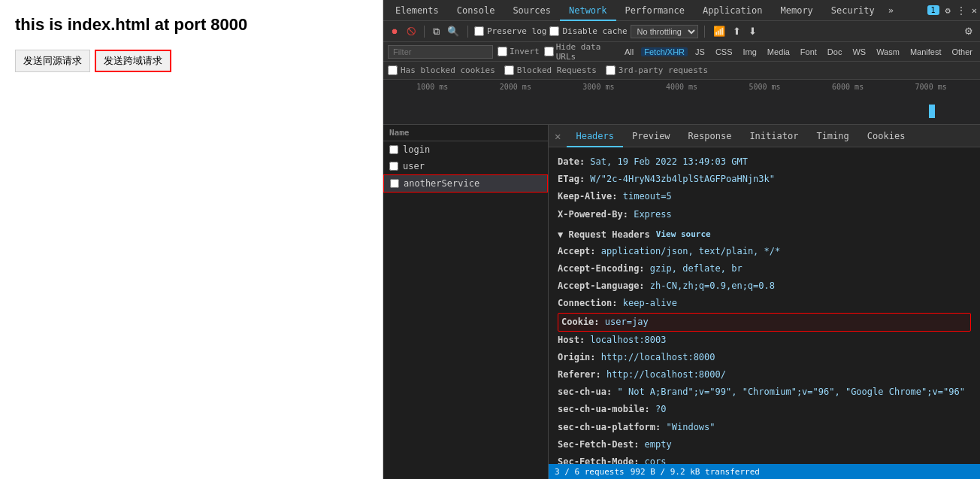  Describe the element at coordinates (700, 52) in the screenshot. I see `filter-js: JS` at that location.